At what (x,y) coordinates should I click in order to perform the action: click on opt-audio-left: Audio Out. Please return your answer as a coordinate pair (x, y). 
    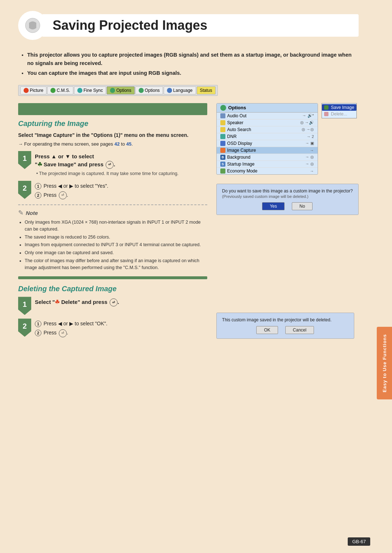
    Looking at the image, I should click on (233, 116).